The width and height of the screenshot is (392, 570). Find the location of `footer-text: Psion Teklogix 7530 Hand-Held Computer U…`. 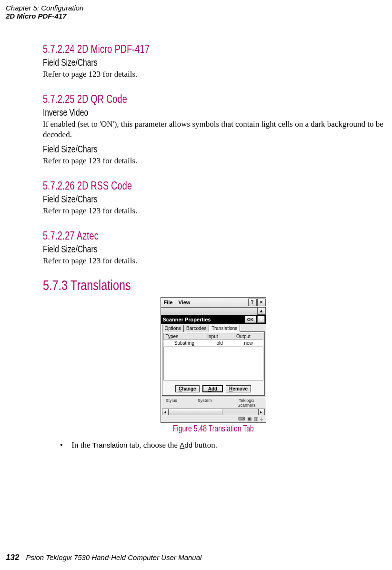

footer-text: Psion Teklogix 7530 Hand-Held Computer U… is located at coordinates (114, 557).